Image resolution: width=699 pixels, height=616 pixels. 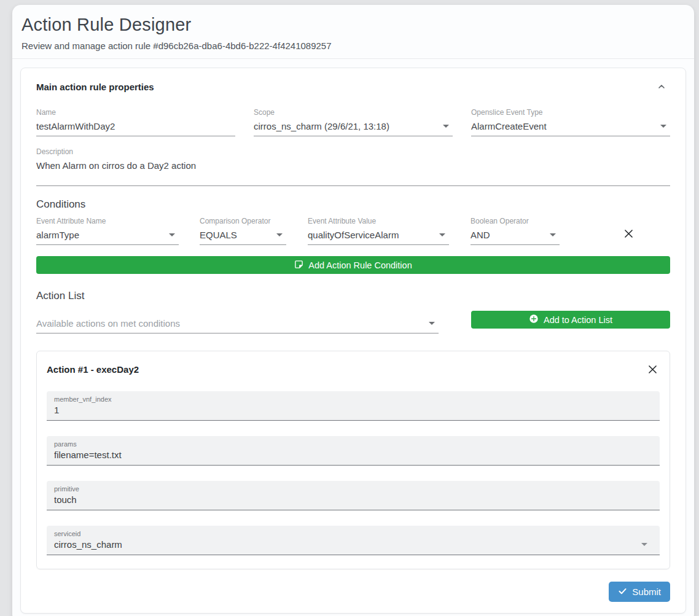 What do you see at coordinates (353, 112) in the screenshot?
I see `scope-label: Scope` at bounding box center [353, 112].